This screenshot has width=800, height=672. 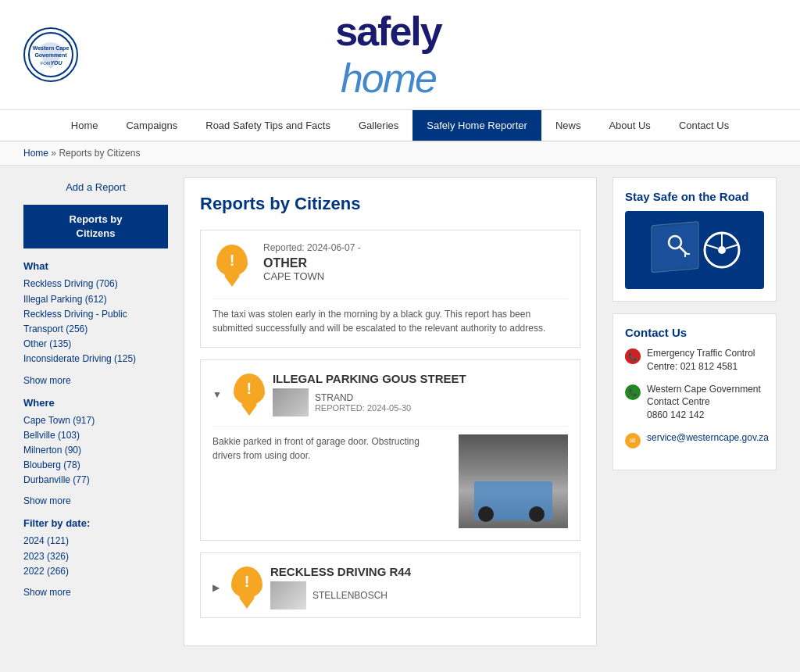 What do you see at coordinates (84, 125) in the screenshot?
I see `nav-item-home: Home` at bounding box center [84, 125].